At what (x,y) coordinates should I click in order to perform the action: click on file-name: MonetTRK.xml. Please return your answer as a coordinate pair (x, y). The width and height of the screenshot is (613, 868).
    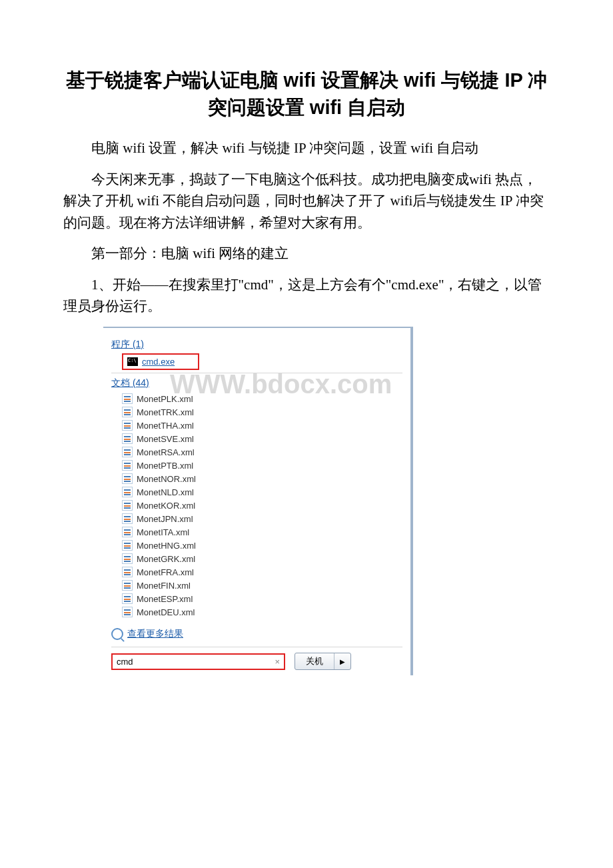
    Looking at the image, I should click on (165, 412).